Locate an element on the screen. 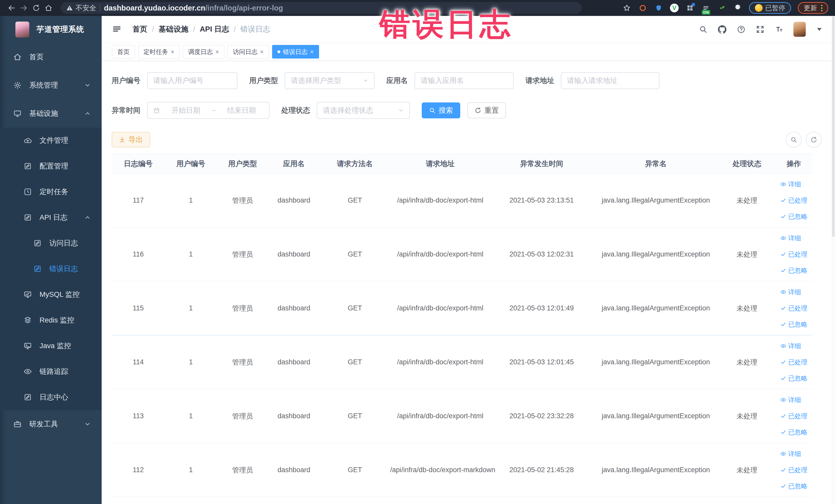 This screenshot has width=835, height=504. refresh-icon is located at coordinates (814, 140).